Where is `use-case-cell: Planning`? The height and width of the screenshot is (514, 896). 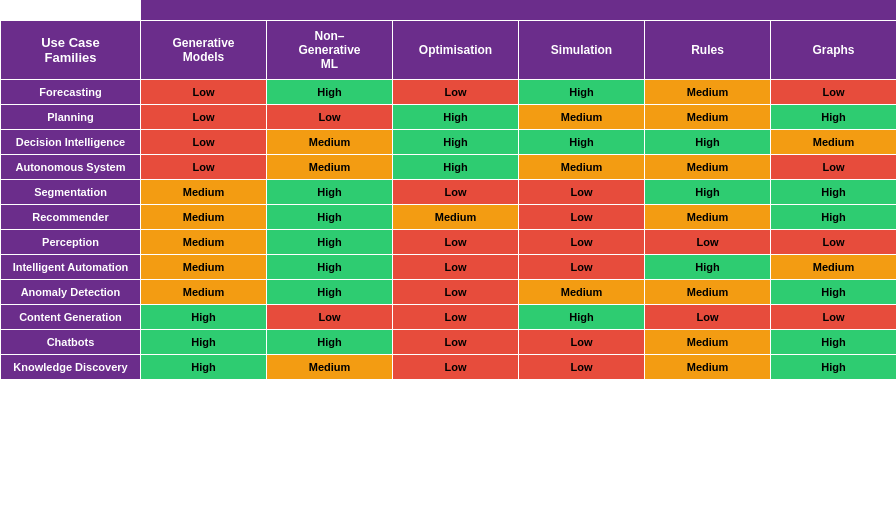 use-case-cell: Planning is located at coordinates (71, 118).